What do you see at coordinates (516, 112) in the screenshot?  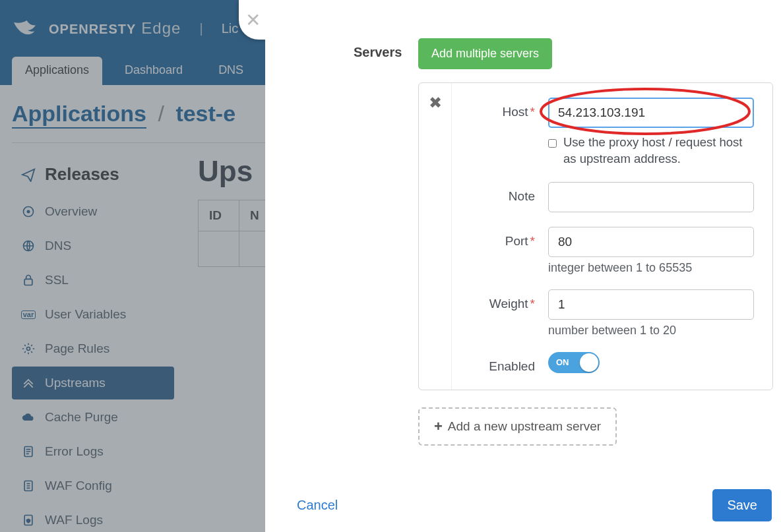 I see `host-label: Host` at bounding box center [516, 112].